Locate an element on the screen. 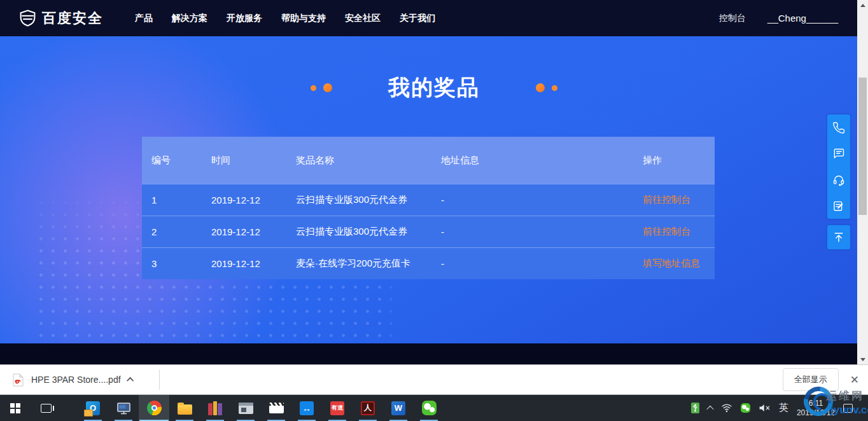 Image resolution: width=868 pixels, height=421 pixels. windows-taskbar: O is located at coordinates (434, 408).